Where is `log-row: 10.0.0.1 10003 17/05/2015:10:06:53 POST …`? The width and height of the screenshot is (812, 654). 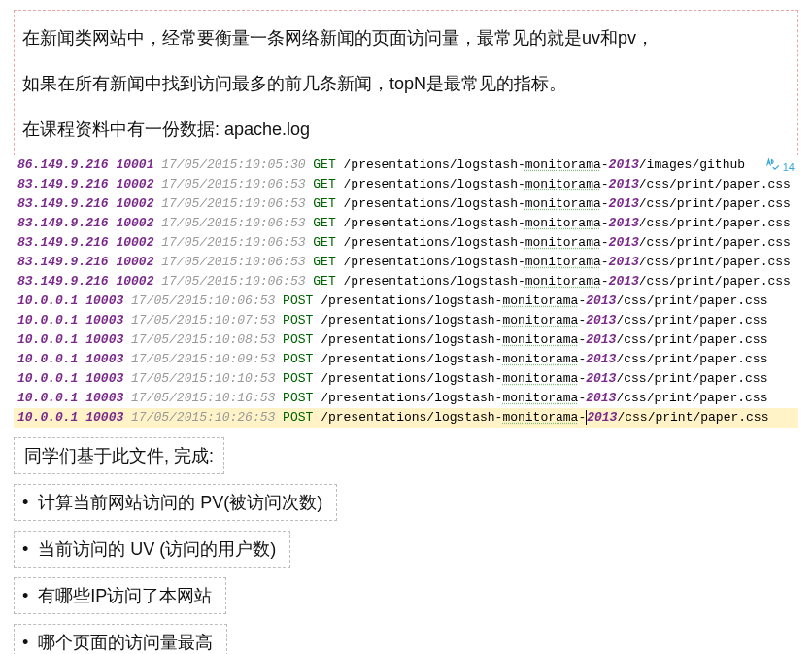
log-row: 10.0.0.1 10003 17/05/2015:10:06:53 POST … is located at coordinates (406, 301).